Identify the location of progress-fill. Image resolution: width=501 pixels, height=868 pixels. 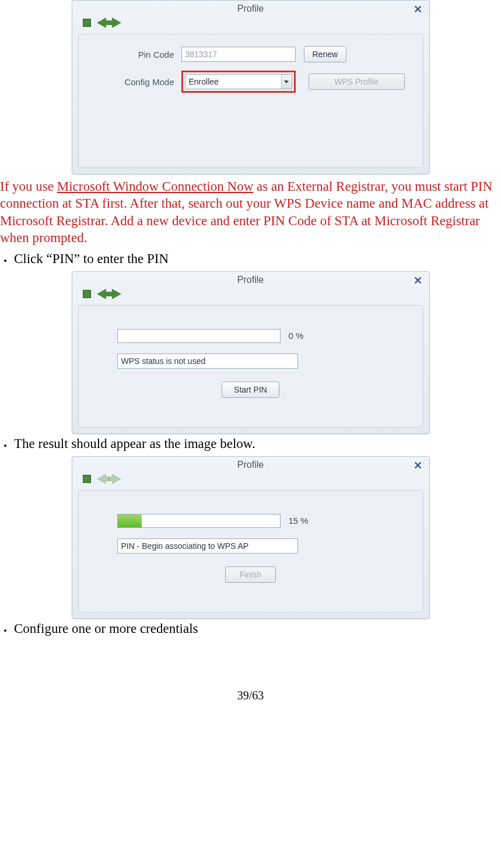
(130, 521).